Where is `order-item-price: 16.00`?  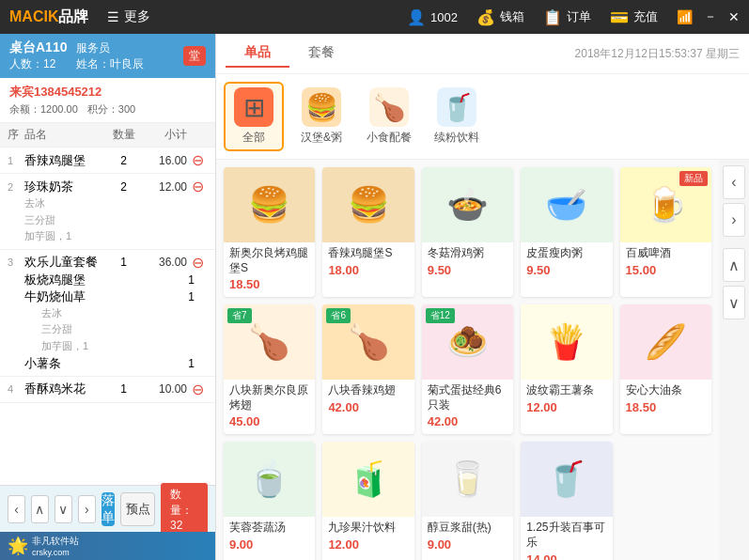
order-item-price: 16.00 is located at coordinates (164, 161).